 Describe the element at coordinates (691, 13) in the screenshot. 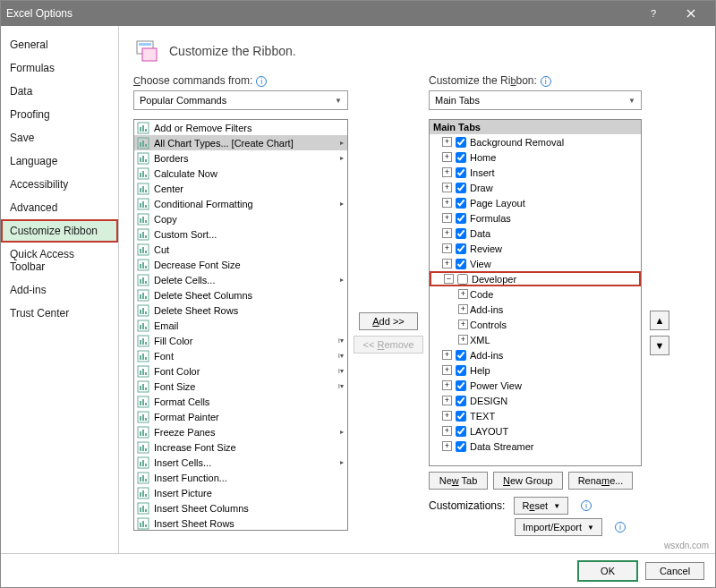

I see `close-button` at that location.